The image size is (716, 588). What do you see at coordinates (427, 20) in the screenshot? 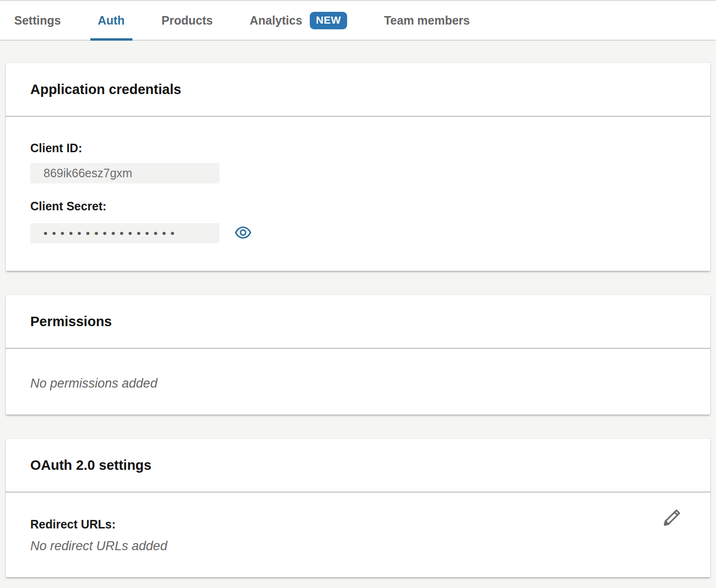
I see `tab-team-members: Team members` at bounding box center [427, 20].